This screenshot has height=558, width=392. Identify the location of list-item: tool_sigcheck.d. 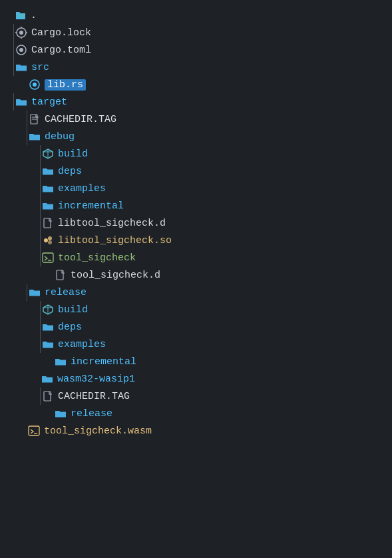
(196, 275).